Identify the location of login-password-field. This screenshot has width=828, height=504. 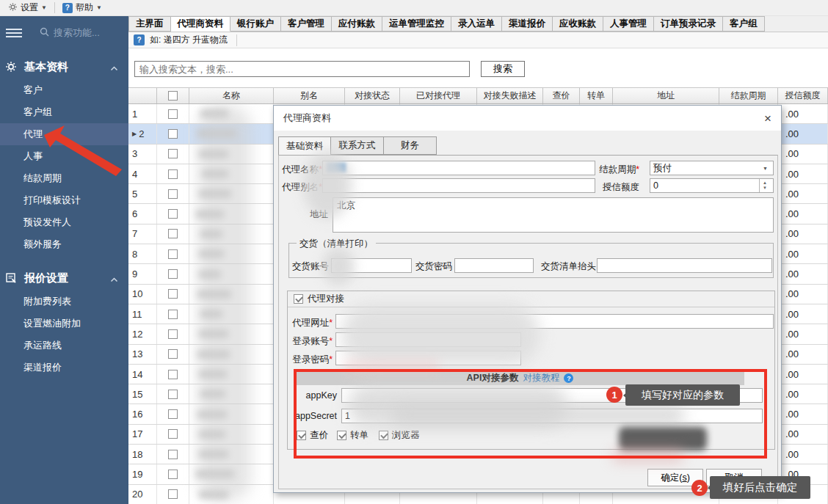
(429, 358).